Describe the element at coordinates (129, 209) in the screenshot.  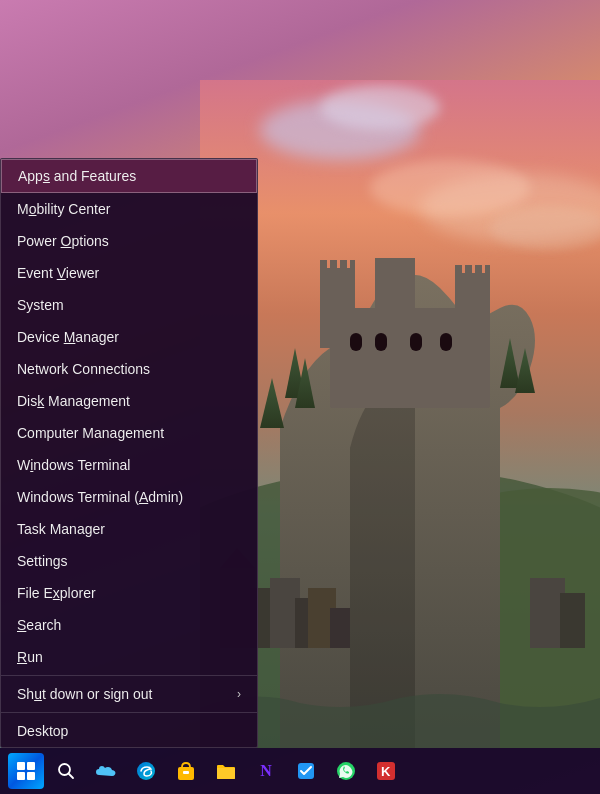
I see `menu-item-mobility-center: Mobility Center` at that location.